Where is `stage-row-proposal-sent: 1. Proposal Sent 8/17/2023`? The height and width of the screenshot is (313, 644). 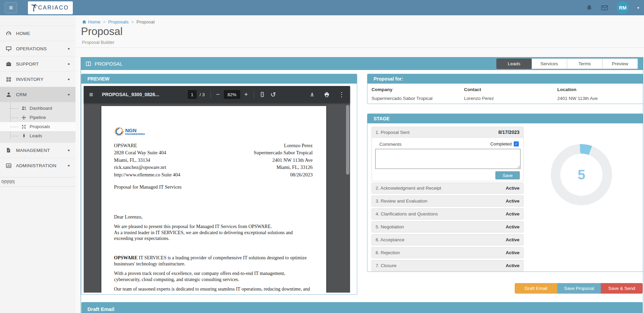 stage-row-proposal-sent: 1. Proposal Sent 8/17/2023 is located at coordinates (448, 132).